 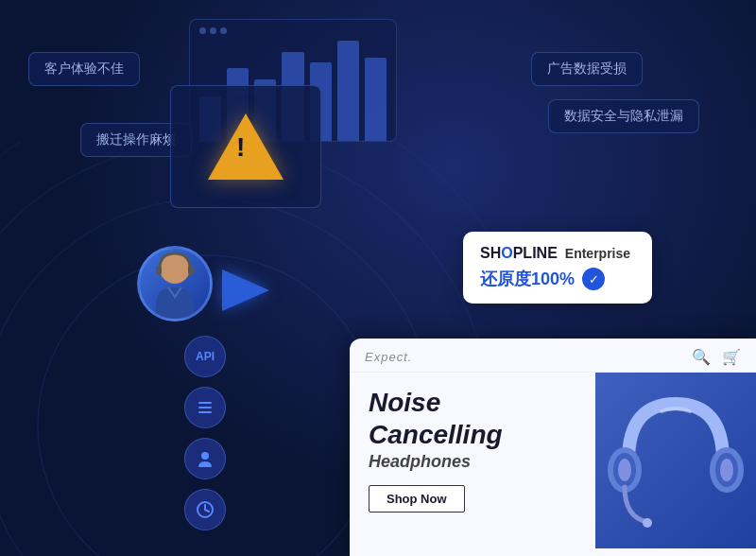 What do you see at coordinates (676, 460) in the screenshot?
I see `headphones-image` at bounding box center [676, 460].